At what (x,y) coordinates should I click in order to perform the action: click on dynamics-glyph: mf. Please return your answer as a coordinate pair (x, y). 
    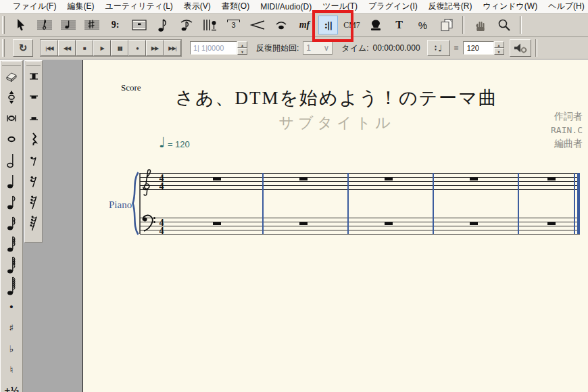
    Looking at the image, I should click on (305, 25).